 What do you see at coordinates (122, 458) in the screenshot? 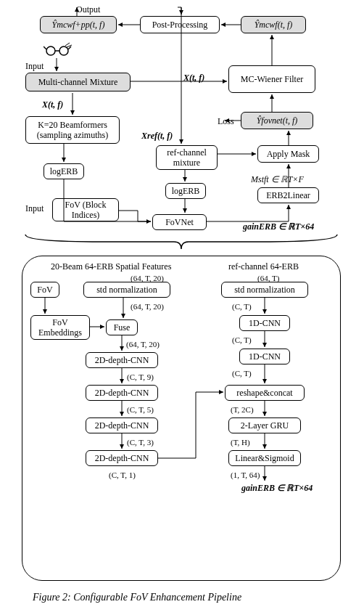
I see `cnn2d-4-box: 2D-depth-CNN` at bounding box center [122, 458].